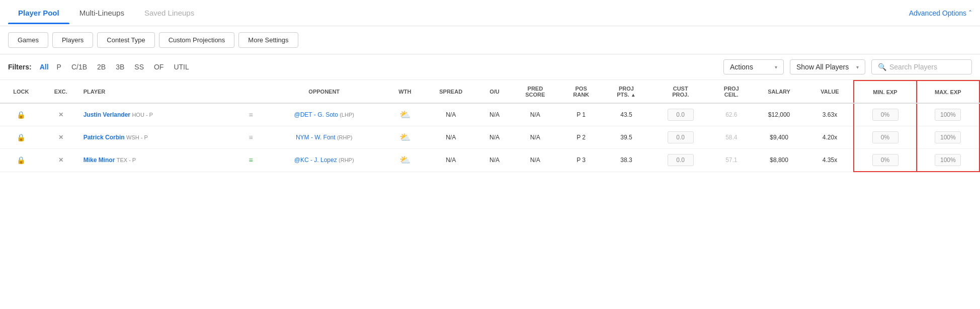  Describe the element at coordinates (120, 67) in the screenshot. I see `pos-filter-3b: 3B` at that location.